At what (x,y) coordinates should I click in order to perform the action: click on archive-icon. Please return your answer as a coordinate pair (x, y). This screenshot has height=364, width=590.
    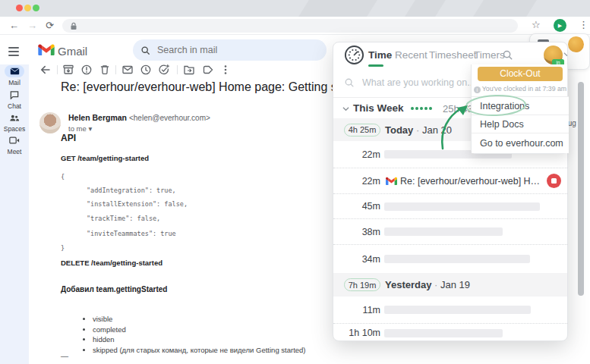
    Looking at the image, I should click on (68, 70).